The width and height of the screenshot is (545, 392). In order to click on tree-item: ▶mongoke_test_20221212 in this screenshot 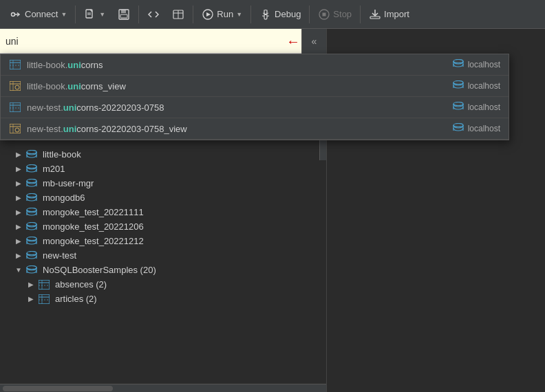, I will do `click(163, 241)`.